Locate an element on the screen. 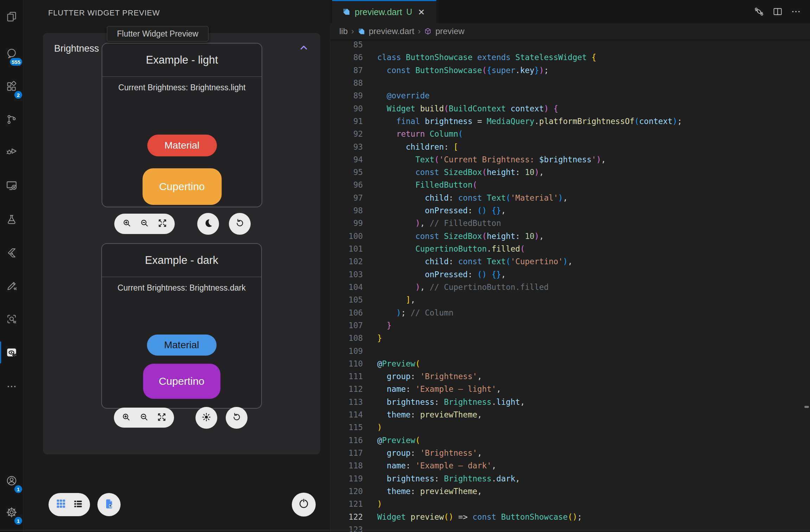 Image resolution: width=810 pixels, height=532 pixels. chat-icon: 555 is located at coordinates (12, 53).